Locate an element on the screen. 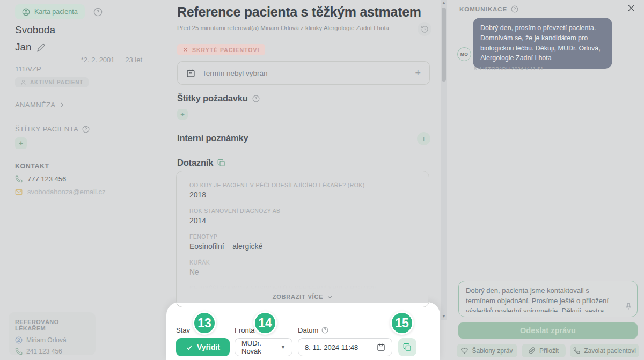 This screenshot has height=360, width=644. microphone-icon is located at coordinates (628, 306).